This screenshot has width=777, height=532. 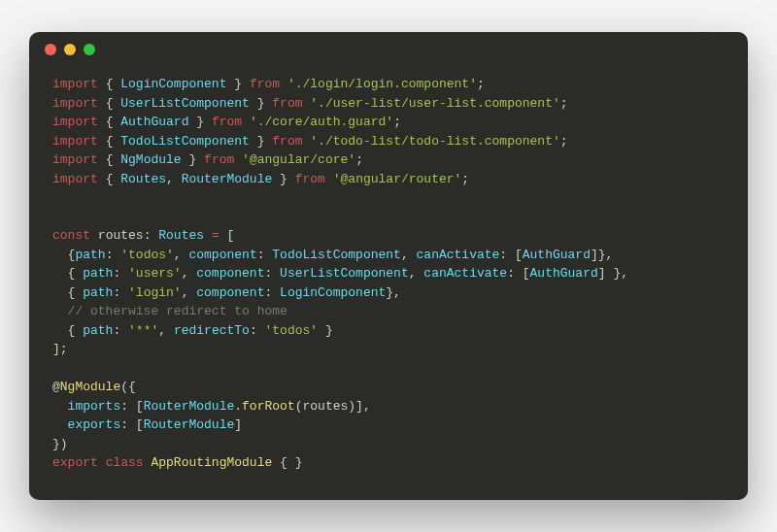 What do you see at coordinates (398, 179) in the screenshot?
I see `string: '@angular/router'` at bounding box center [398, 179].